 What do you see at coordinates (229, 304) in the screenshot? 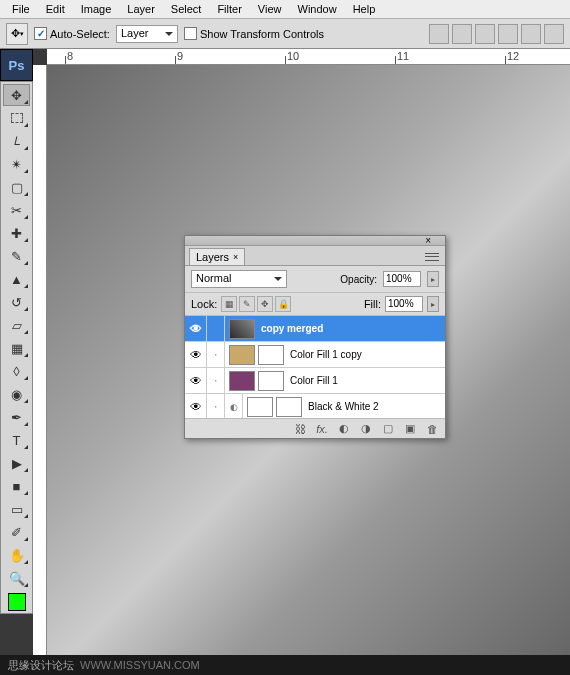
I see `lock-transparent-icon: ▦` at bounding box center [229, 304].